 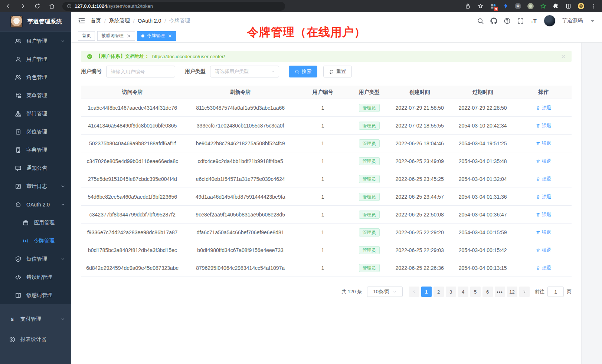 I want to click on sidebar-item-label: 角色管理, so click(x=46, y=77).